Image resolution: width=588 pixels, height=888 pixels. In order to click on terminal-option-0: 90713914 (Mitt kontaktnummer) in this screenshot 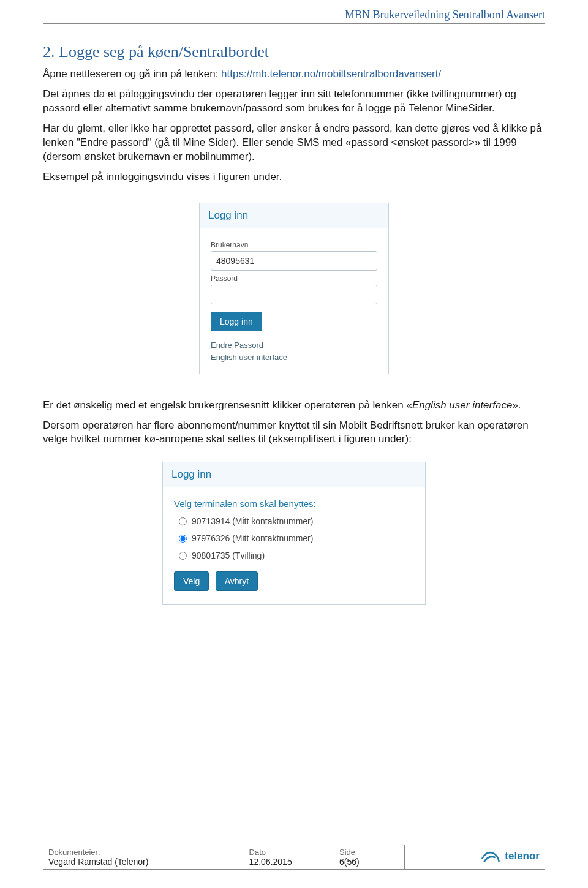, I will do `click(296, 521)`.